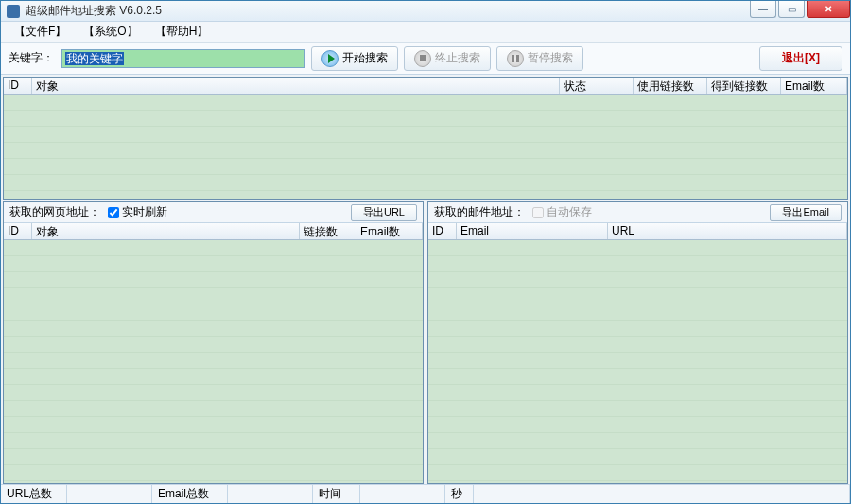 This screenshot has width=851, height=504. What do you see at coordinates (330, 59) in the screenshot?
I see `play-icon` at bounding box center [330, 59].